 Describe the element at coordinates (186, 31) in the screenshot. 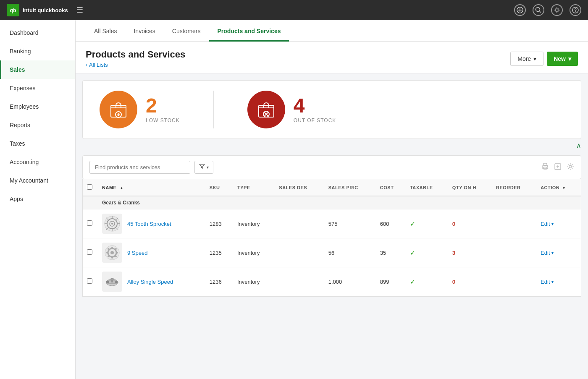

I see `tab-customers: Customers` at that location.